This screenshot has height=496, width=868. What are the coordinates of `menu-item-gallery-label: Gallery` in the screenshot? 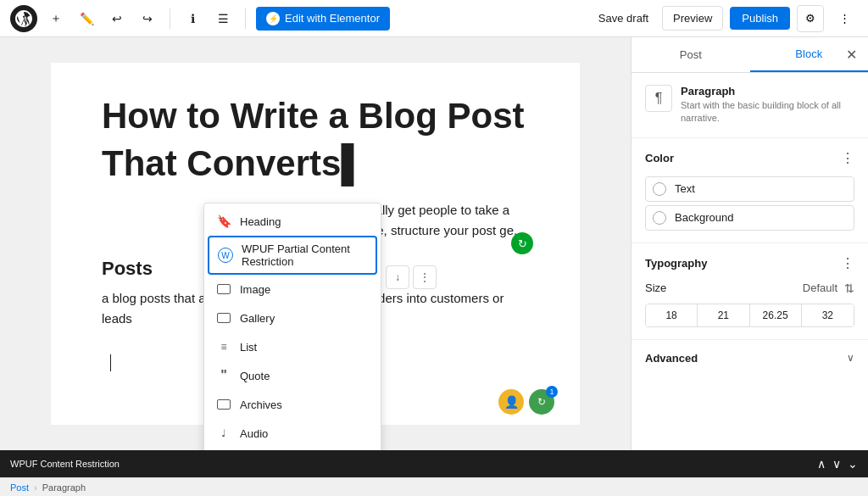 It's located at (258, 319).